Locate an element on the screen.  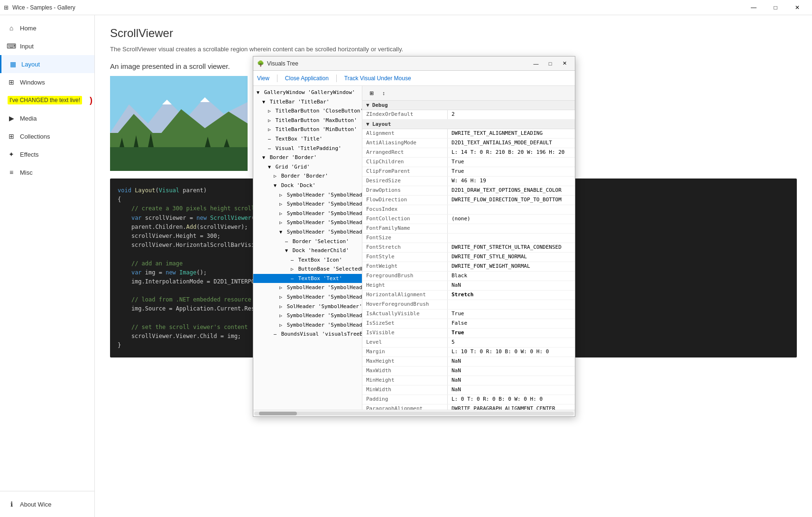
prop-minheight: MinHeight NaN is located at coordinates (469, 381).